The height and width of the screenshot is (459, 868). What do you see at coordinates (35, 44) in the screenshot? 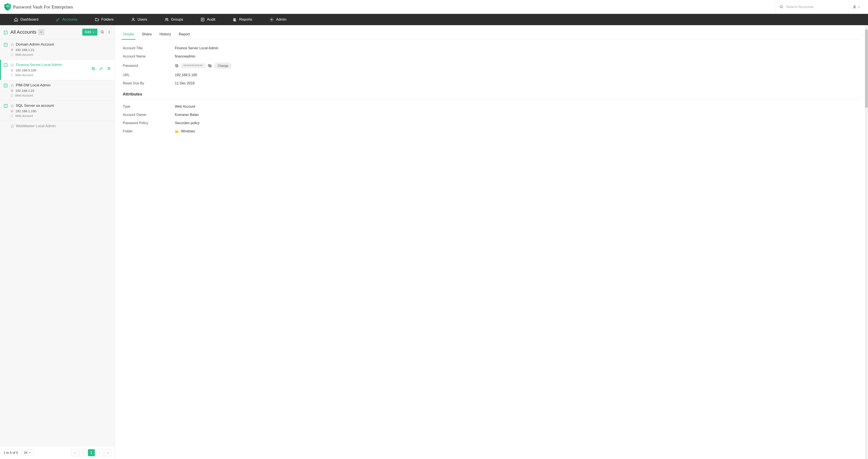
I see `account-title: Domain Admin Account` at bounding box center [35, 44].